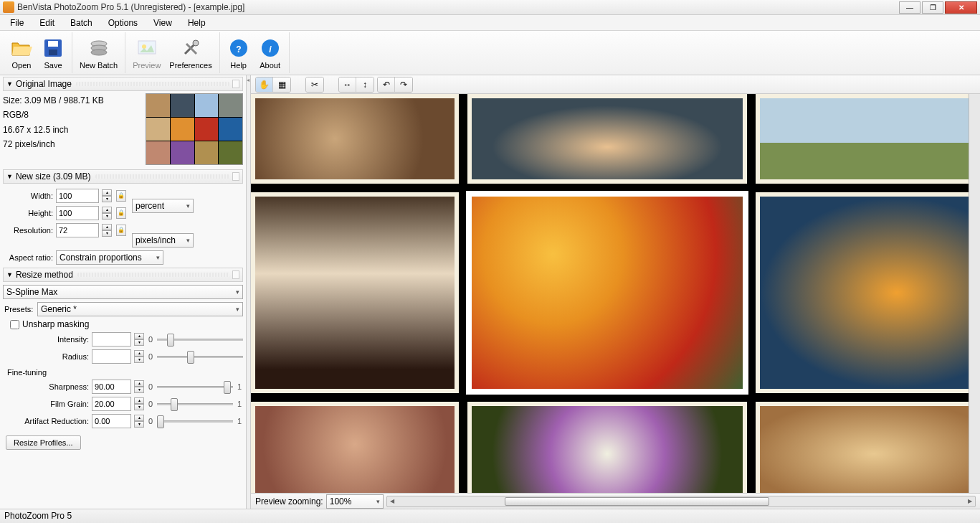 The height and width of the screenshot is (523, 980). Describe the element at coordinates (348, 85) in the screenshot. I see `flip-horizontal-button: ↔` at that location.